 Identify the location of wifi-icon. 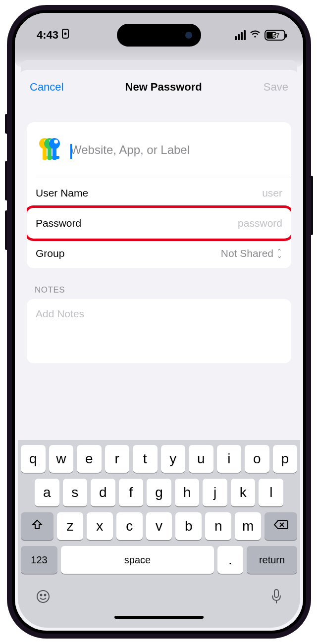
(255, 35).